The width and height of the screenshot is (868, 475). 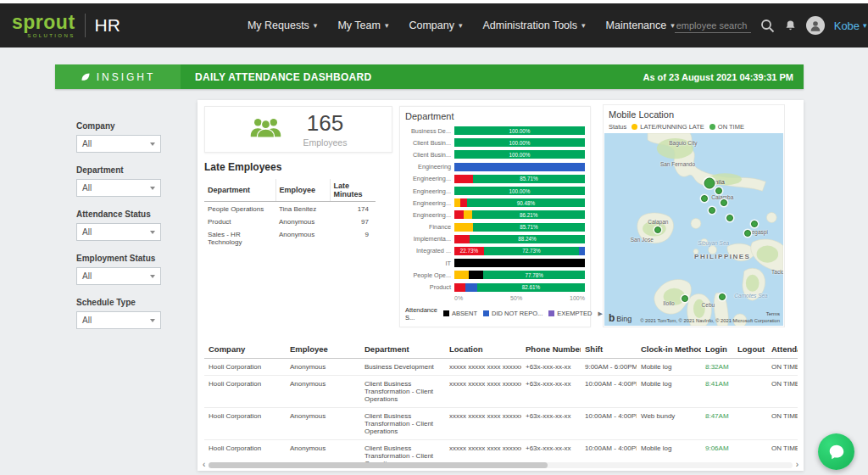 I want to click on logo-text: sprout, so click(x=44, y=22).